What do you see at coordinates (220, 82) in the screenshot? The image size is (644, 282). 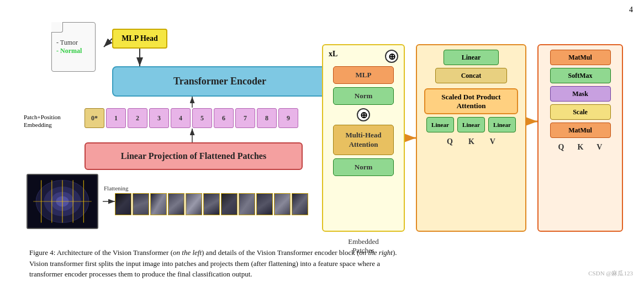 I see `transformer-encoder-box: Transformer Encoder` at bounding box center [220, 82].